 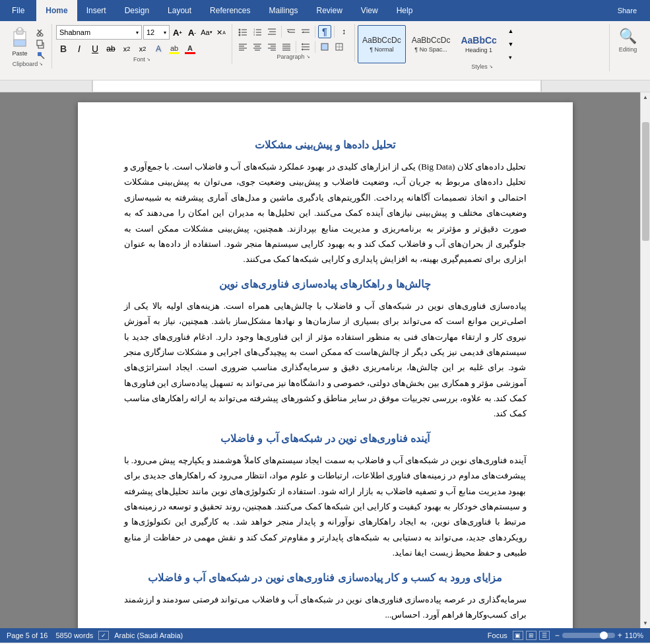 I want to click on style-normal: AaBbCcDc ¶ Normal, so click(x=381, y=44).